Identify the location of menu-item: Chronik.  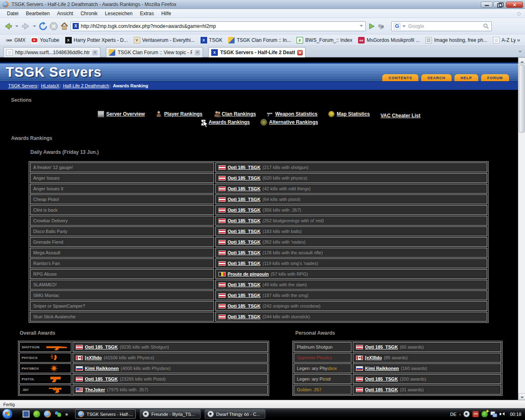
(89, 14).